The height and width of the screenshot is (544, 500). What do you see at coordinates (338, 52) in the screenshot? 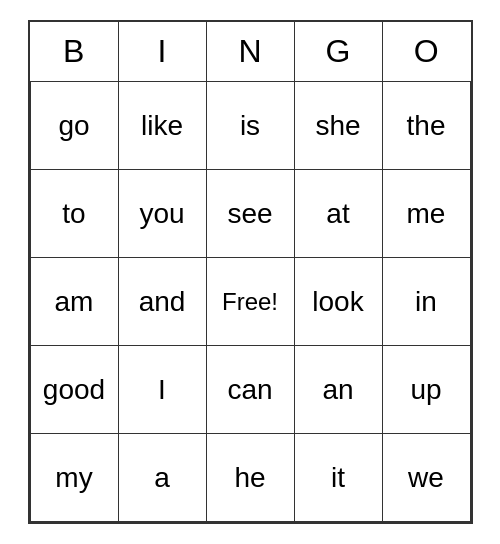
I see `col-g: G` at bounding box center [338, 52].